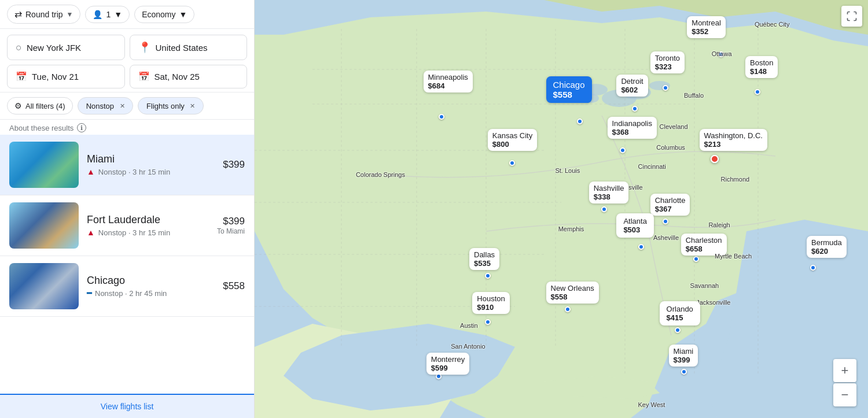 The height and width of the screenshot is (418, 868). What do you see at coordinates (845, 395) in the screenshot?
I see `zoom-out-button: −` at bounding box center [845, 395].